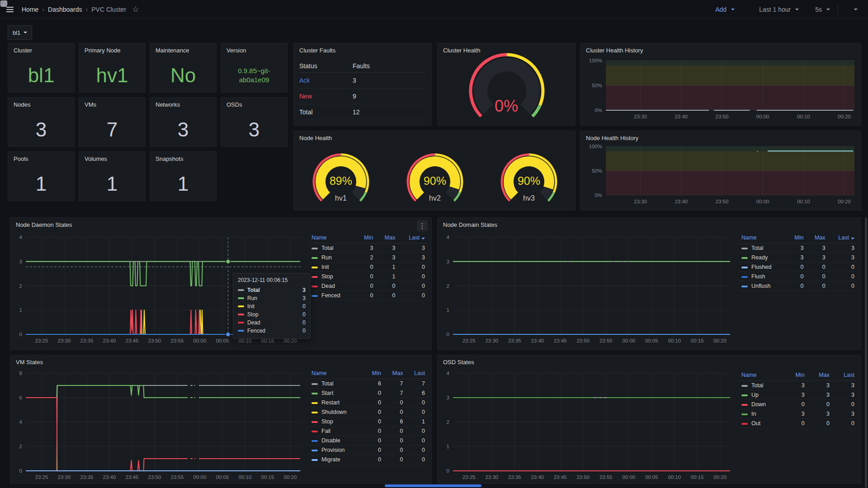 This screenshot has width=868, height=488. Describe the element at coordinates (30, 9) in the screenshot. I see `breadcrumb-home: Home` at that location.